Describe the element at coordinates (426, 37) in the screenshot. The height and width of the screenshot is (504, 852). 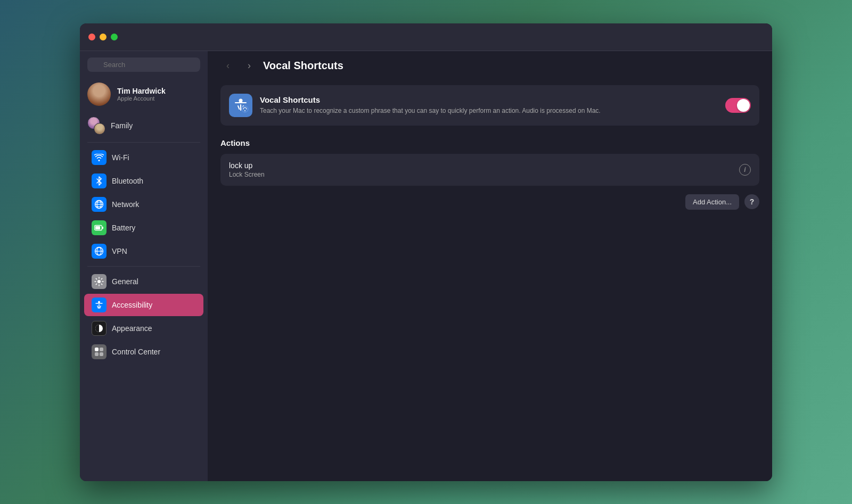
I see `titlebar` at that location.